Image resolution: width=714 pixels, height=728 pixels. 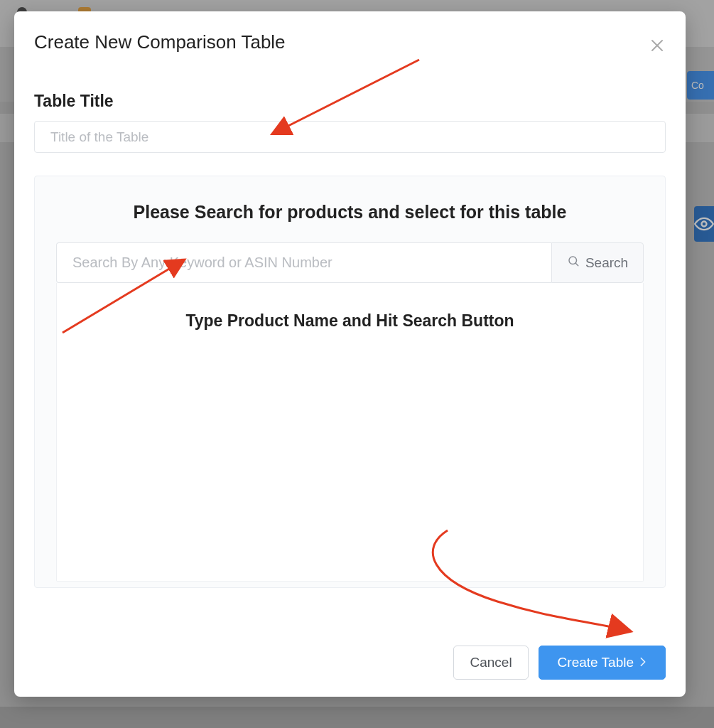 What do you see at coordinates (573, 263) in the screenshot?
I see `search-icon` at bounding box center [573, 263].